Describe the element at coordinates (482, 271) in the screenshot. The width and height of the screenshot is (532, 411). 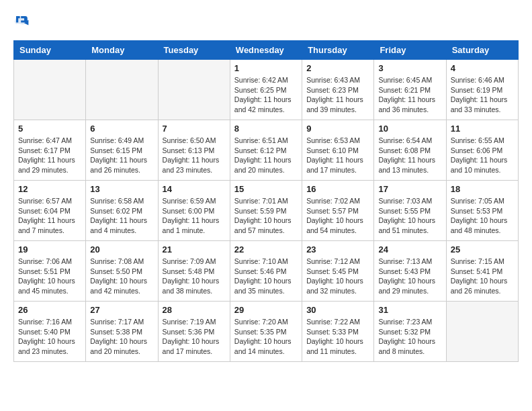
I see `calendar-cell: 25Sunrise: 7:15 AM Sunset: 5:41 PM Dayli…` at that location.